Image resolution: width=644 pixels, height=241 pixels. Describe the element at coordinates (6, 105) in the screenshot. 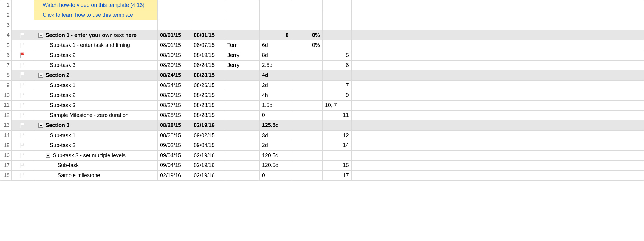

I see `row-number: 11` at that location.